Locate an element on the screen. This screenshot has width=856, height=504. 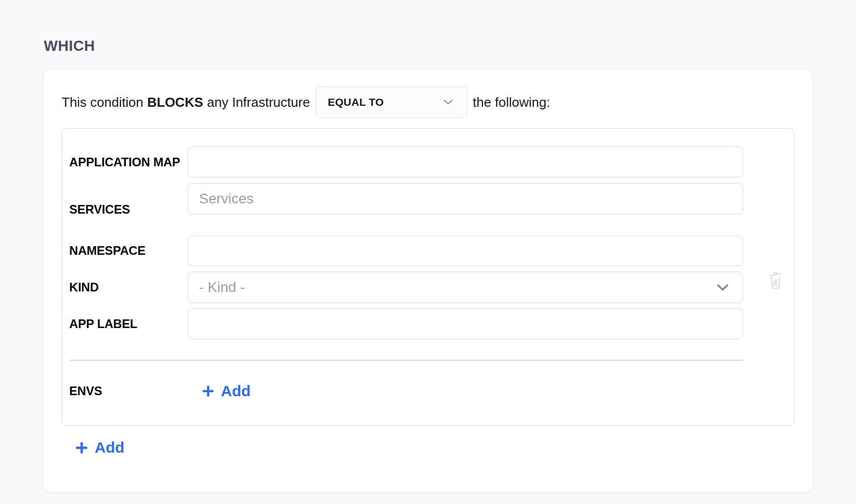
page-title: WHICH is located at coordinates (69, 46).